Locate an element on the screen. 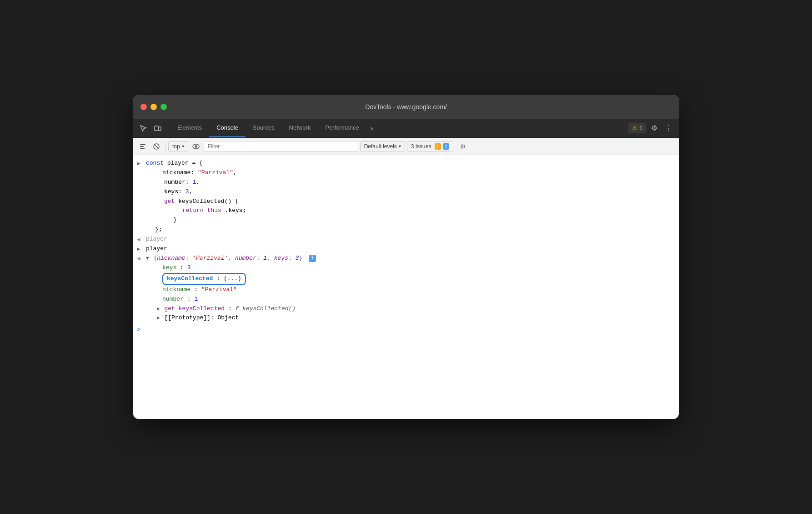 The height and width of the screenshot is (514, 812). close-button is located at coordinates (144, 107).